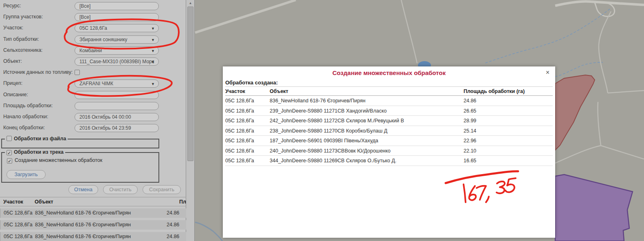  Describe the element at coordinates (470, 151) in the screenshot. I see `cell-area: 22.10` at that location.